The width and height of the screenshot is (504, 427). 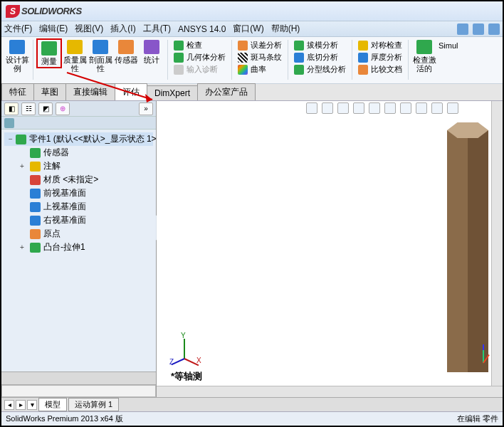 I want to click on cmd-compare-documents: 比较文档, so click(x=380, y=70).